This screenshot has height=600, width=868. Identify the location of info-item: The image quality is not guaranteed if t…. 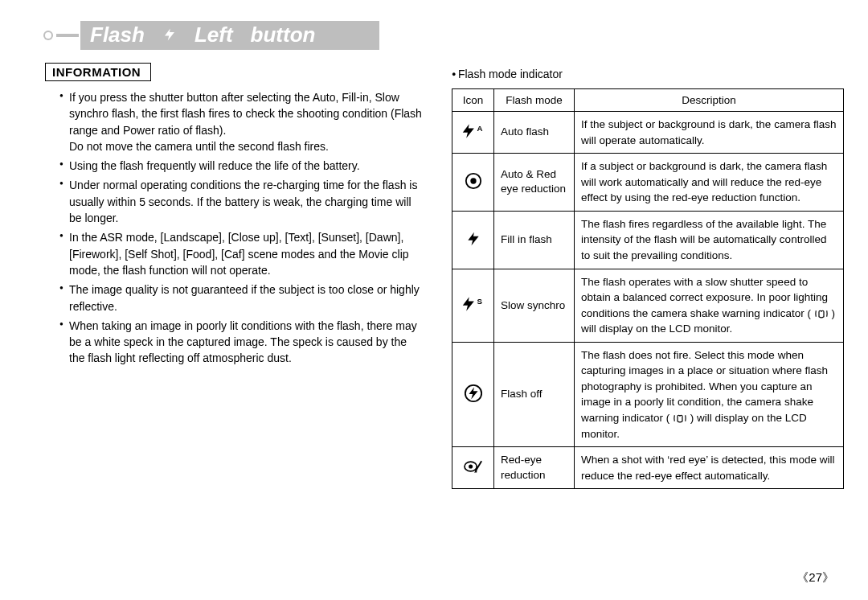
(241, 298).